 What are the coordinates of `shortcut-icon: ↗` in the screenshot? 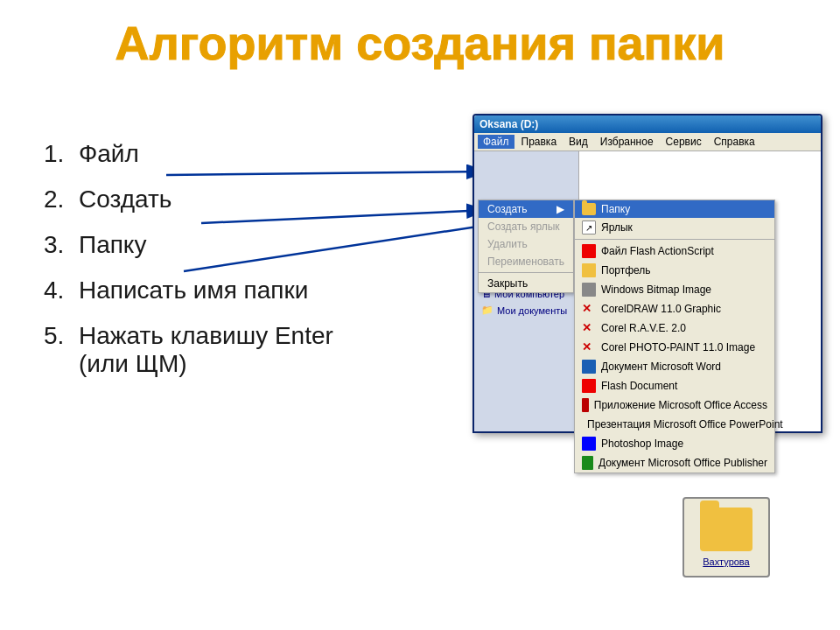 It's located at (589, 228).